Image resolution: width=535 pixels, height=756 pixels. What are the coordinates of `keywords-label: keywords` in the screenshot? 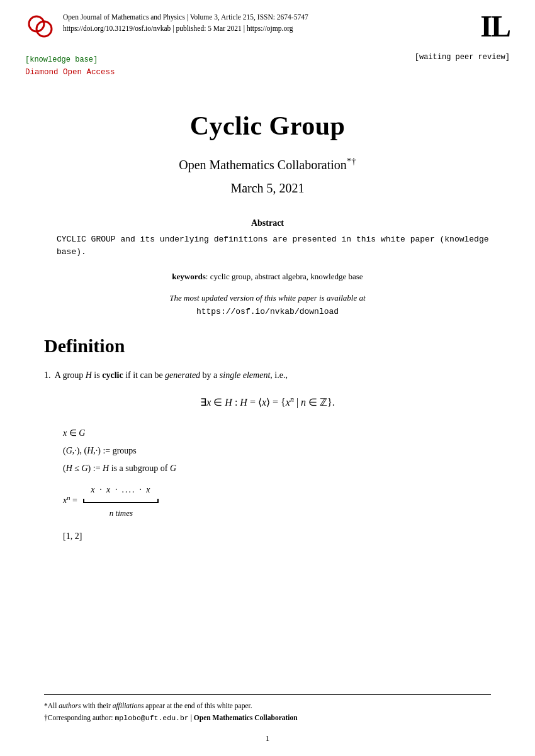 It's located at (189, 277).